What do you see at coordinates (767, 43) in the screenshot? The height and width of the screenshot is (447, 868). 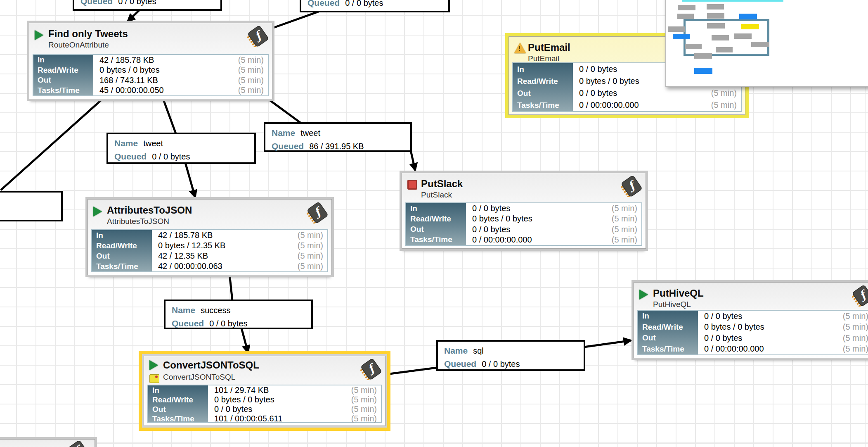 I see `minimap` at bounding box center [767, 43].